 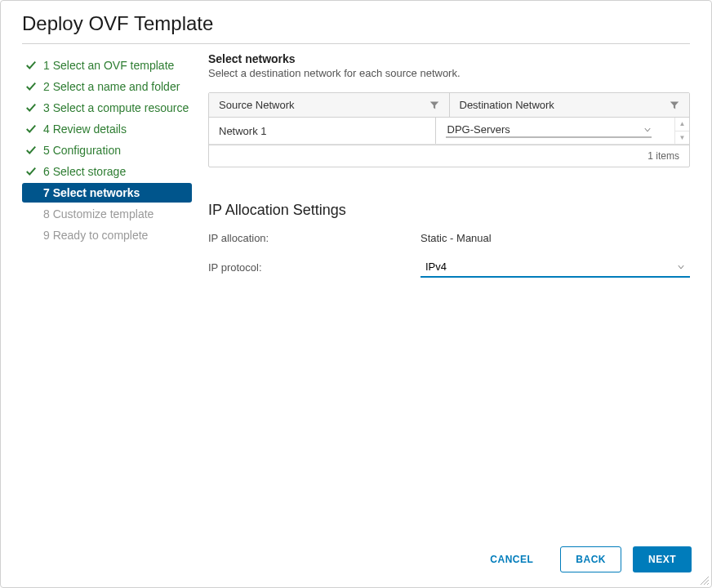 I want to click on step-ready-complete: 9 Ready to complete, so click(x=107, y=235).